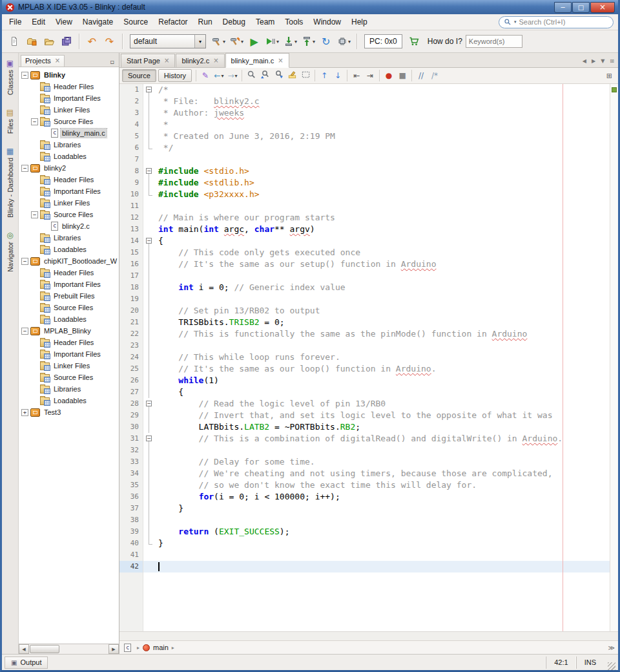 The width and height of the screenshot is (620, 672). I want to click on tree-node-blinky2-c: blinky2.c, so click(68, 226).